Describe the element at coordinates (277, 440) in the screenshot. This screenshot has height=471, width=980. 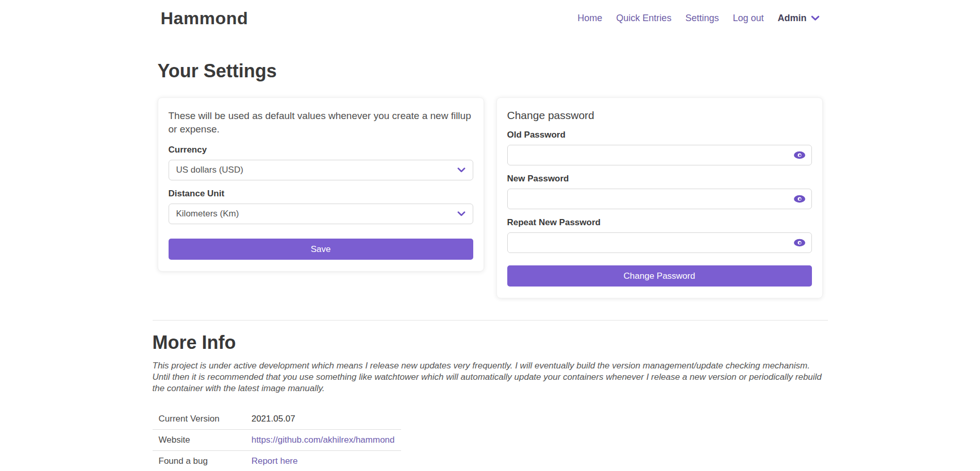
I see `info-table: Current Version 2021.05.07 Website https…` at that location.